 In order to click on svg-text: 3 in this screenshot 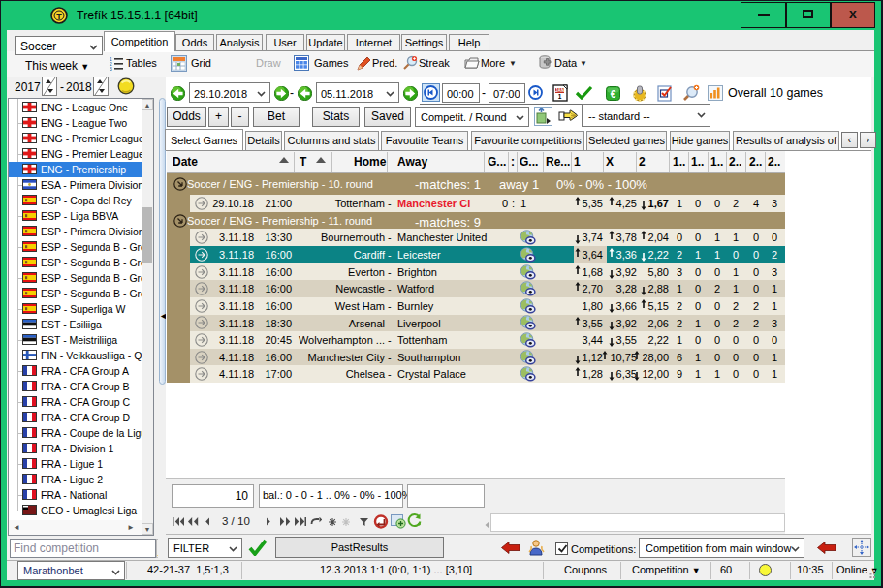, I will do `click(110, 68)`.